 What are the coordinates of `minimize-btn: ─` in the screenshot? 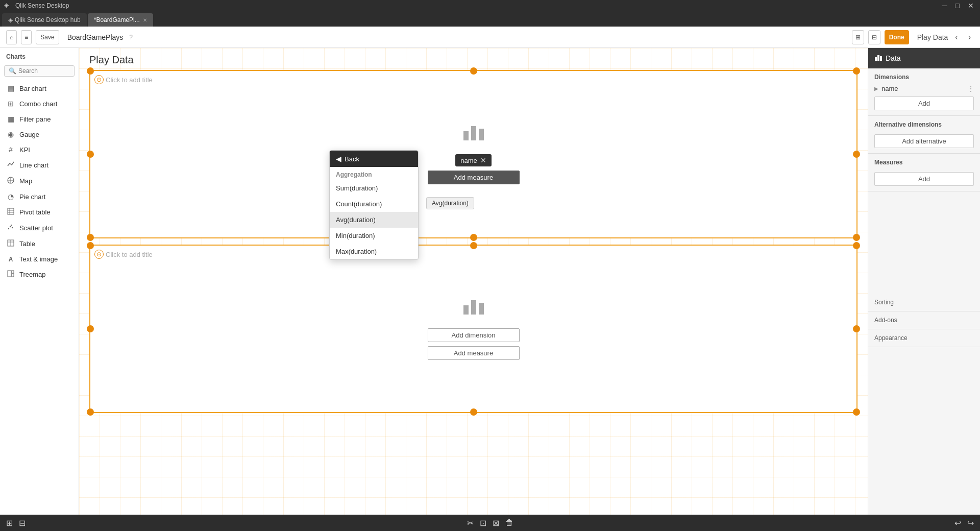 It's located at (945, 6).